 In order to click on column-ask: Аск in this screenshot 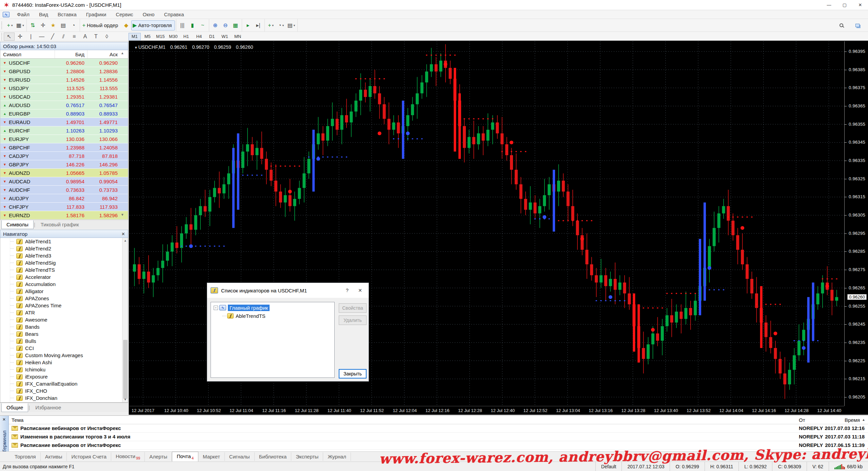, I will do `click(104, 54)`.